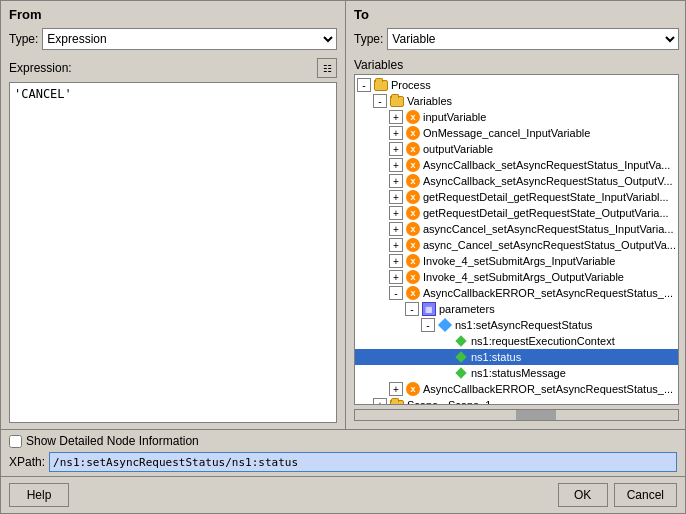 Image resolution: width=686 pixels, height=514 pixels. Describe the element at coordinates (550, 181) in the screenshot. I see `tree-label-async2: AsyncCallback_setAsyncRequestStatus_Outp…` at that location.